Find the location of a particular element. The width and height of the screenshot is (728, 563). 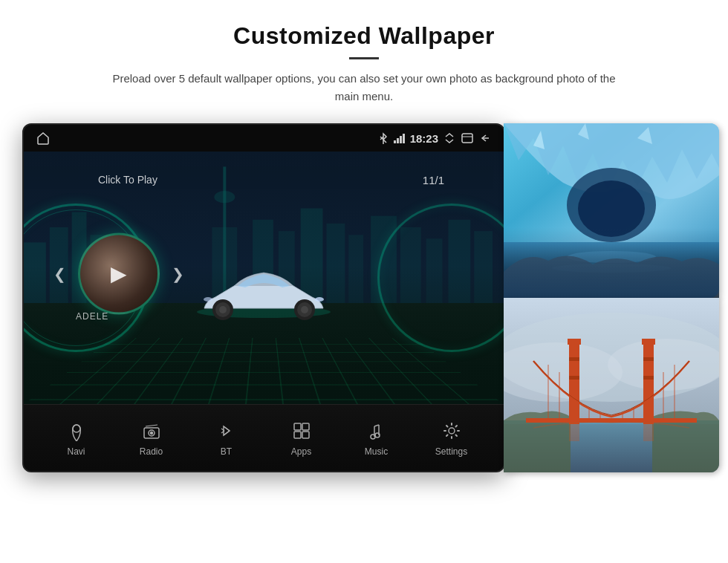

car-image is located at coordinates (264, 295).